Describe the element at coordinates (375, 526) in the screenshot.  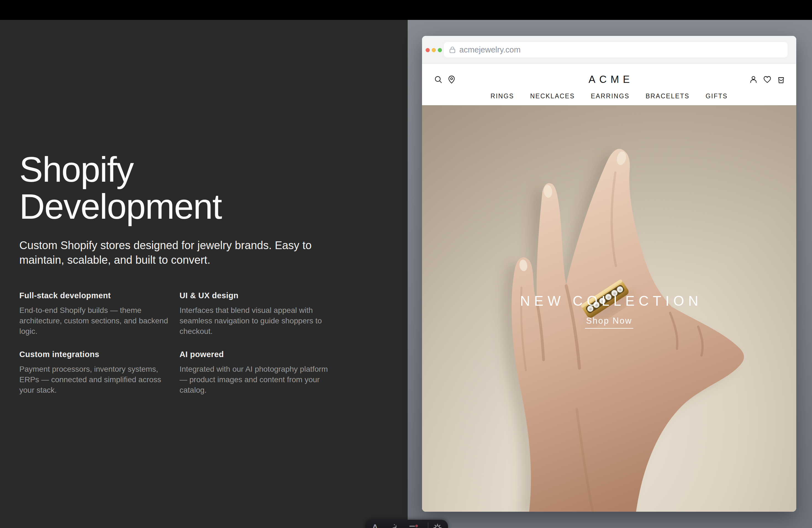
I see `app-letter-glyph: A` at that location.